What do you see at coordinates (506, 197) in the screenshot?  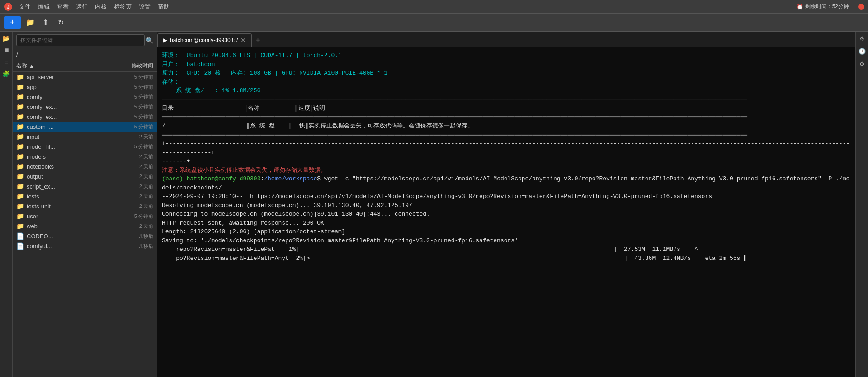 I see `term-wget1: --2024-09-07 19:28:10-- https://modelsco…` at bounding box center [506, 197].